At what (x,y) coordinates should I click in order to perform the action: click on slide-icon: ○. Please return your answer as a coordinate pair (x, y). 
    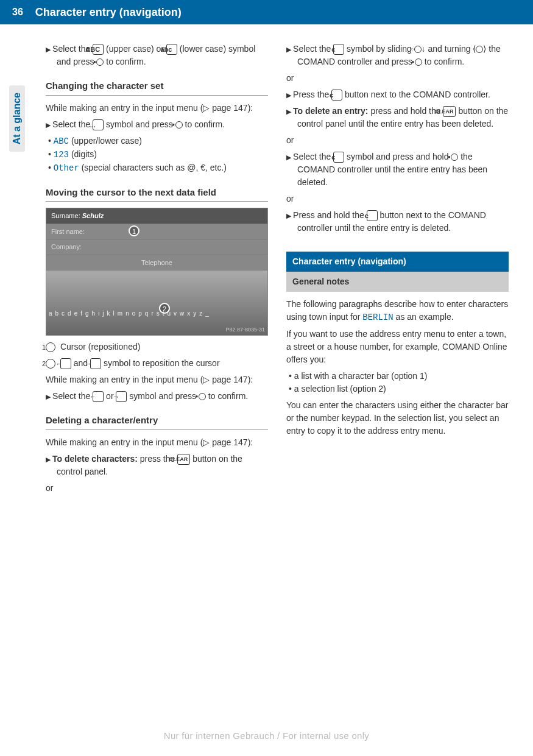
    Looking at the image, I should click on (418, 49).